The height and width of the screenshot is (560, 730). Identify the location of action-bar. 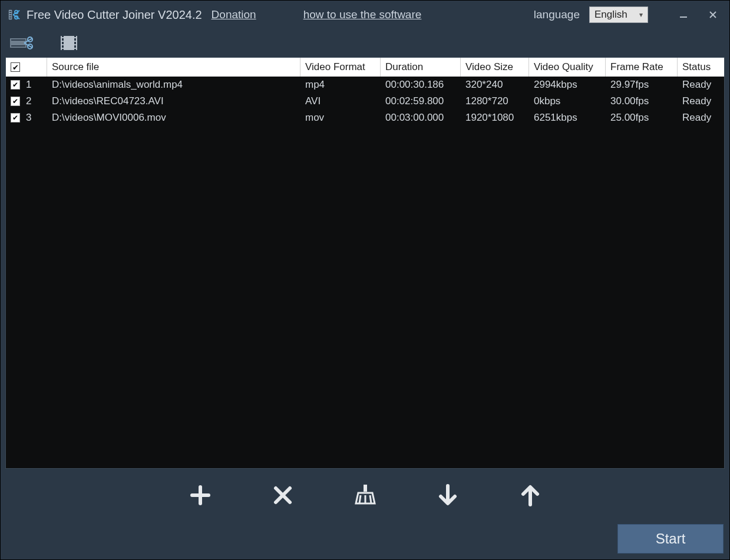
(365, 495).